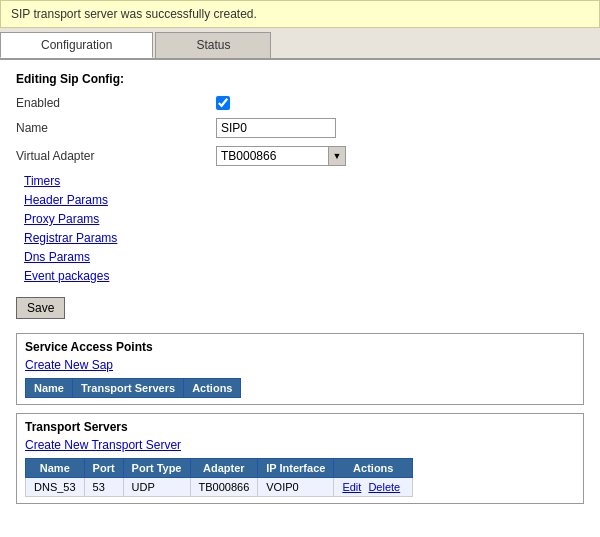 This screenshot has height=537, width=600. I want to click on ts-row-actions: Edit Delete, so click(374, 488).